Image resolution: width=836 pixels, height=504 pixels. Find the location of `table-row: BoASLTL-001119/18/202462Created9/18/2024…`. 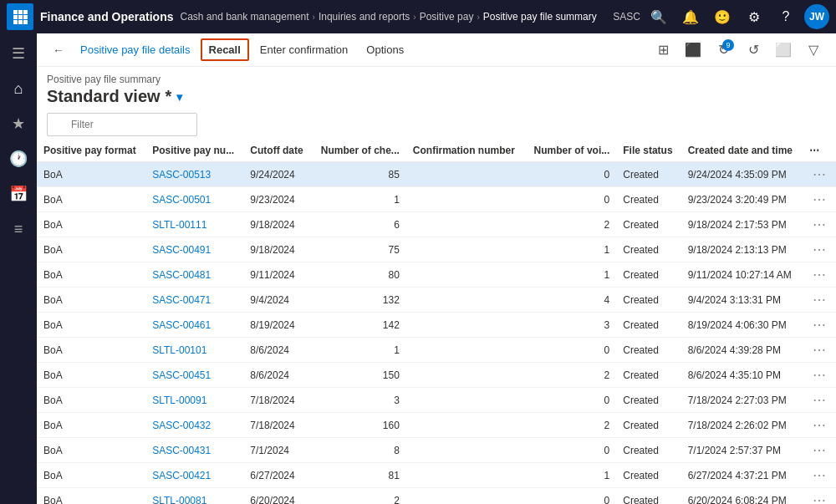

table-row: BoASLTL-001119/18/202462Created9/18/2024… is located at coordinates (436, 225).